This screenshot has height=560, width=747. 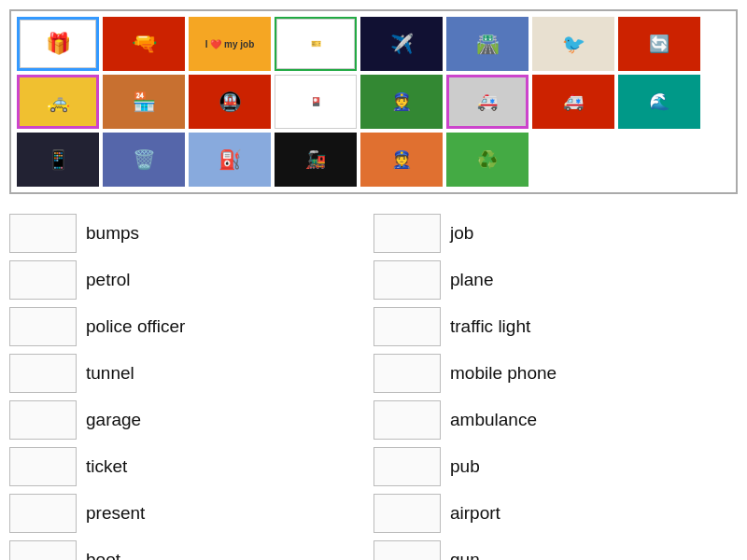 What do you see at coordinates (556, 373) in the screenshot?
I see `word-row-right-3: mobile phone` at bounding box center [556, 373].